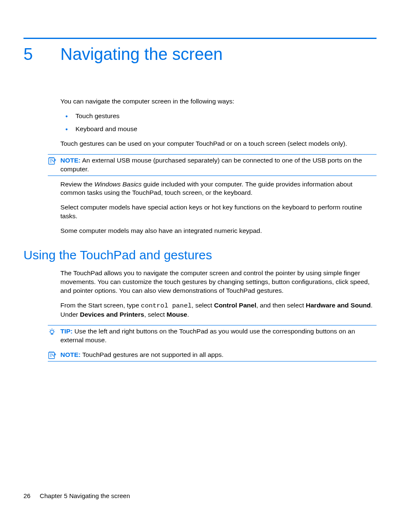 The width and height of the screenshot is (400, 532). I want to click on section-block: The TouchPad allows you to navigate the …, so click(218, 294).